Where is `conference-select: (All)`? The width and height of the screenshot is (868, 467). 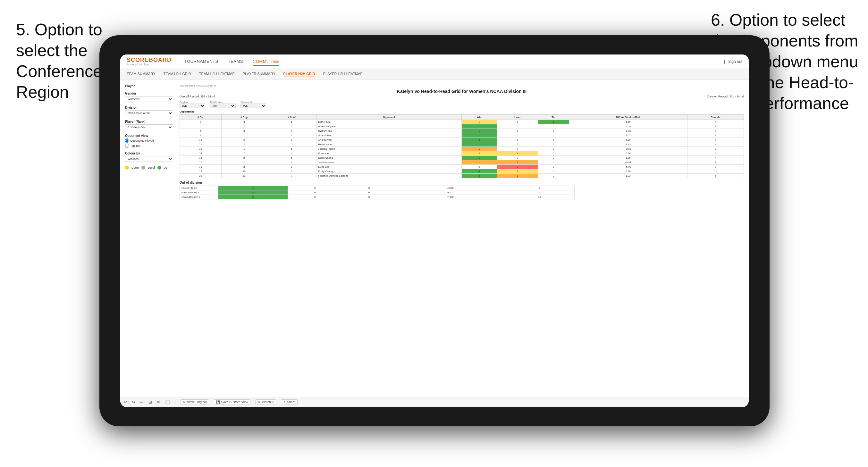 conference-select: (All) is located at coordinates (223, 106).